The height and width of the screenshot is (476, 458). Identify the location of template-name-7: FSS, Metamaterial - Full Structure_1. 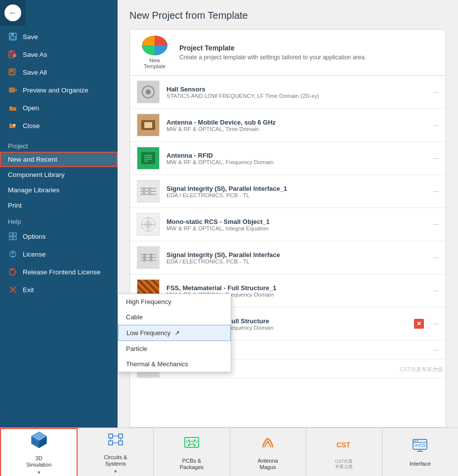
(296, 288).